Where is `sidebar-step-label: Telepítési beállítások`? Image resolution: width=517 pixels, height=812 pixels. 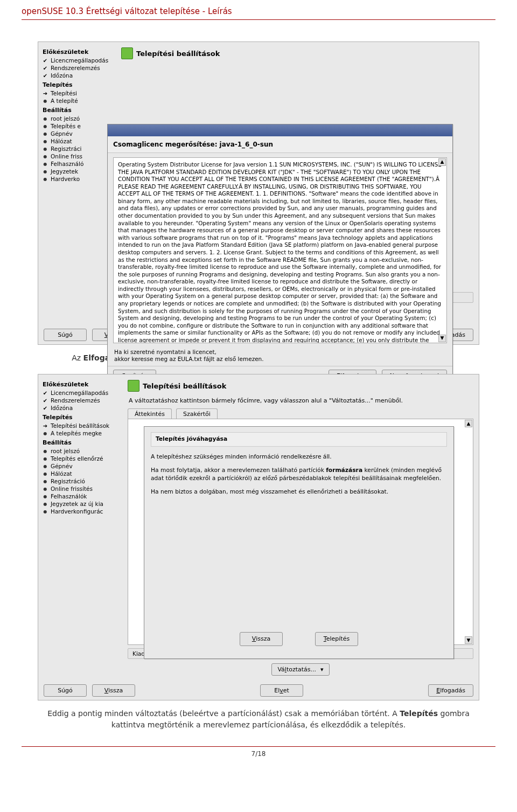 sidebar-step-label: Telepítési beállítások is located at coordinates (80, 426).